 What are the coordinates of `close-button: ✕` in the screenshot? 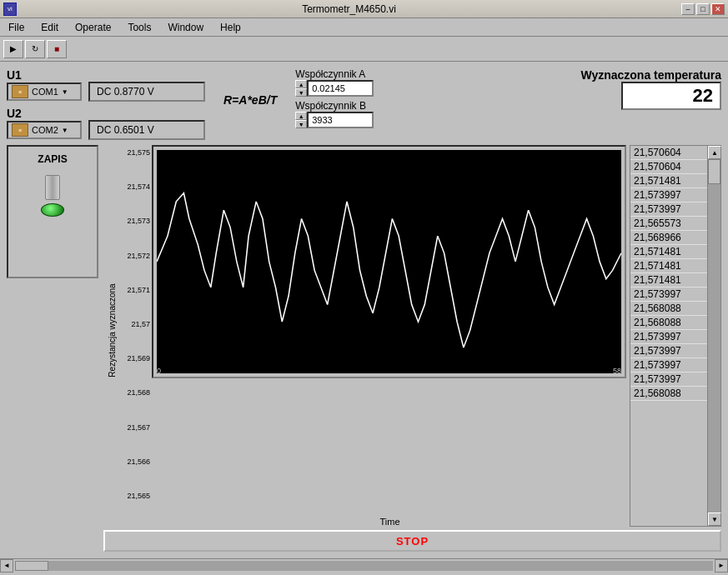 It's located at (718, 9).